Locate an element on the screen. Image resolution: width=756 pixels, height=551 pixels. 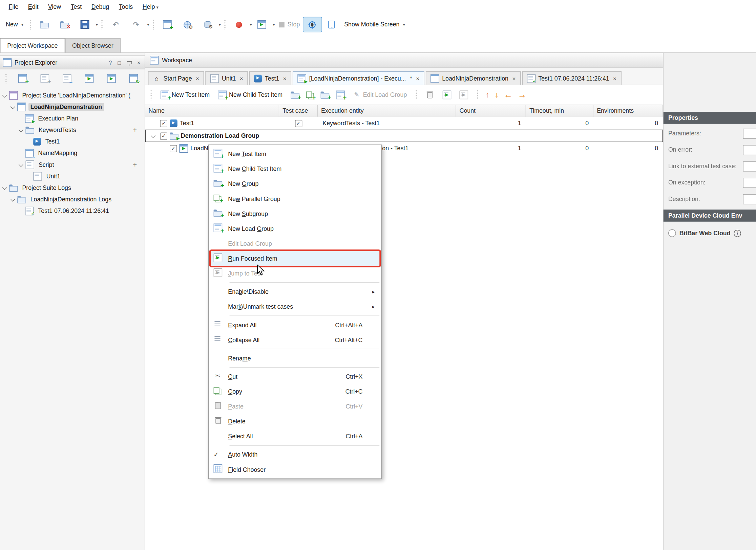
tree-item-project-suite-loadninjademonstration: Project Suite 'LoadNinjaDemonstration' ( is located at coordinates (72, 95).